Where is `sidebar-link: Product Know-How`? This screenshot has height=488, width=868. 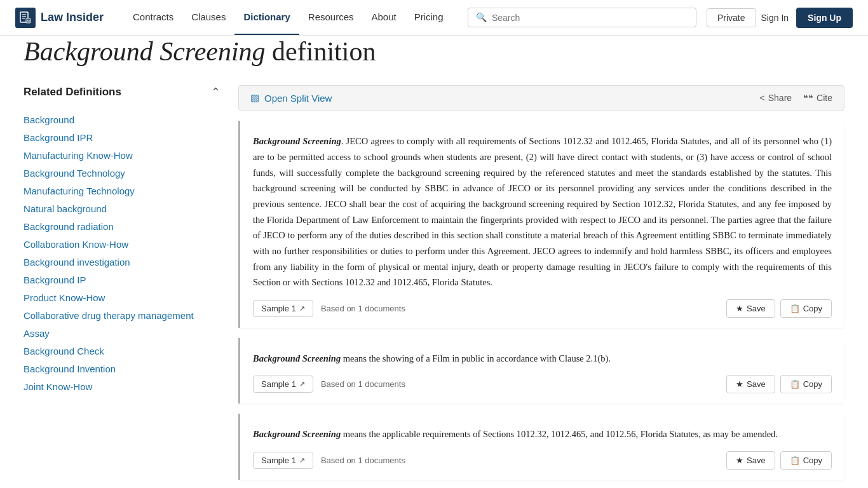 sidebar-link: Product Know-How is located at coordinates (64, 297).